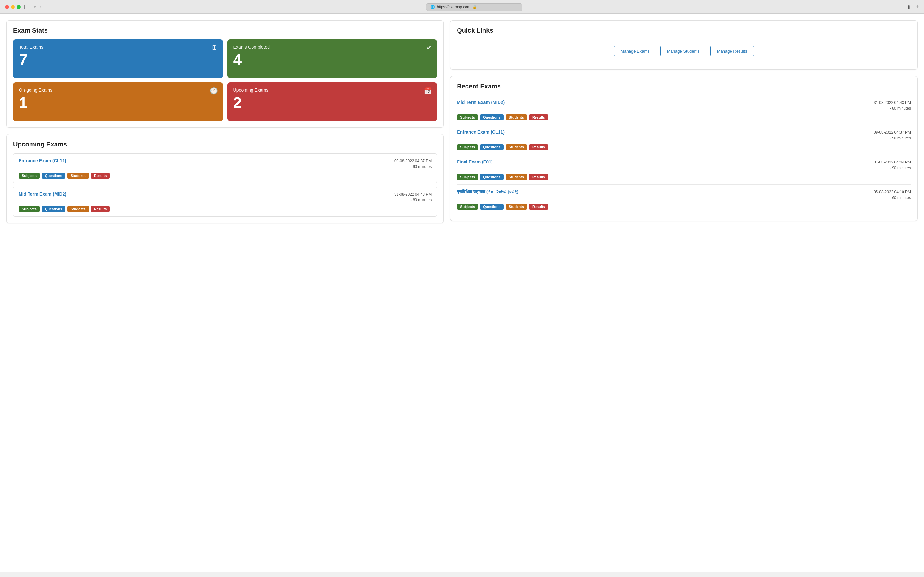  I want to click on recent-exam-meta: 31-08-2022 04:43 PM - 80 minutes, so click(892, 105).